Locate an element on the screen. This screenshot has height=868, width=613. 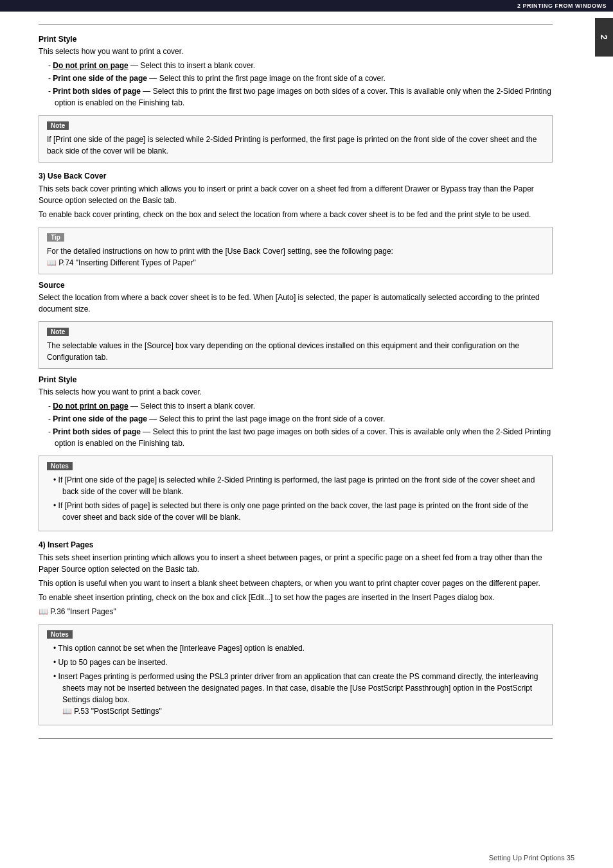
list-item: This option cannot be set when the [Inte… is located at coordinates (299, 648).